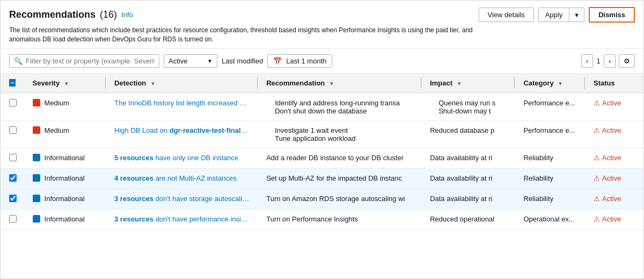  I want to click on detection-link: 4 resources are not Multi-AZ instances, so click(181, 178).